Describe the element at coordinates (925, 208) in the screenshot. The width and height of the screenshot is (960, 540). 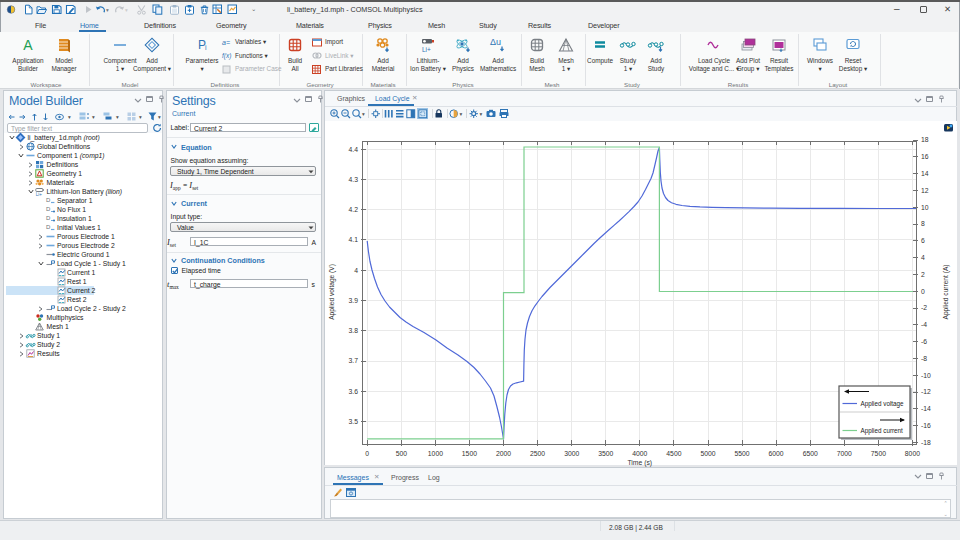
I see `svg-text: 10` at that location.